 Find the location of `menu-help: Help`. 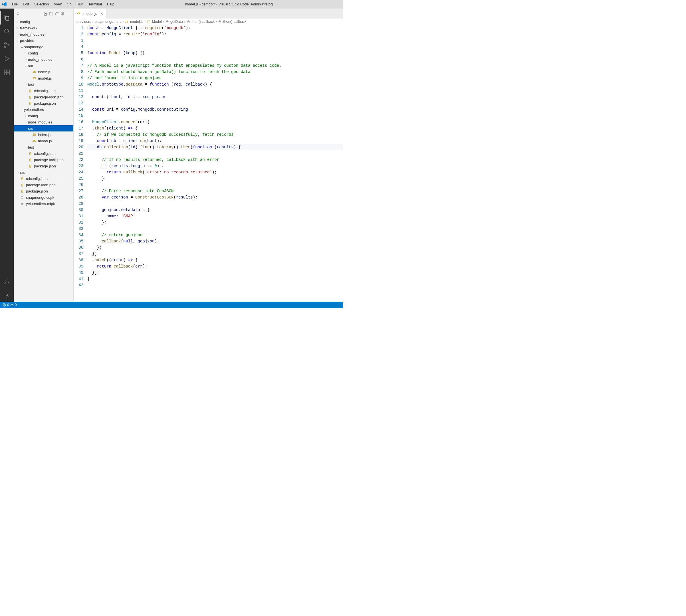

menu-help: Help is located at coordinates (111, 4).